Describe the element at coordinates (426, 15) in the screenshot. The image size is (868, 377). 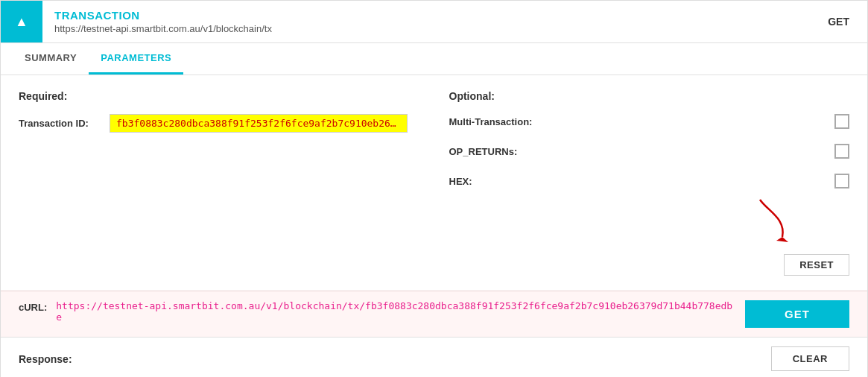
I see `endpoint-title: TRANSACTION` at that location.